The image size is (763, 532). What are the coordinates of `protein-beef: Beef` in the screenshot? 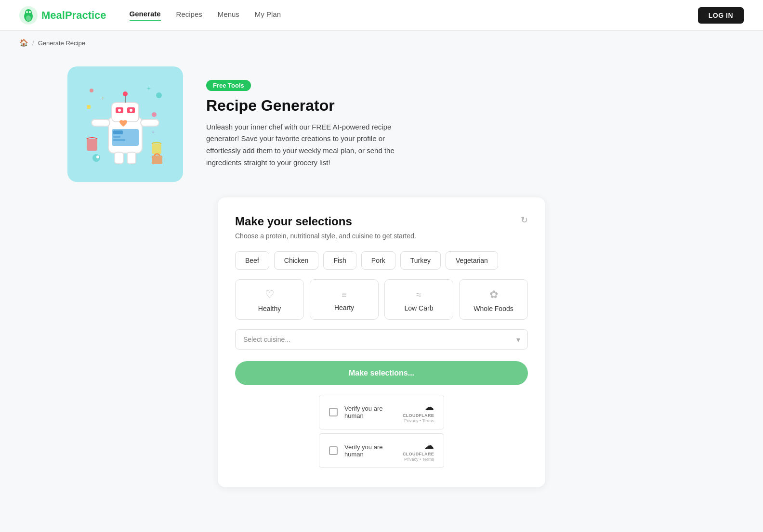 It's located at (252, 260).